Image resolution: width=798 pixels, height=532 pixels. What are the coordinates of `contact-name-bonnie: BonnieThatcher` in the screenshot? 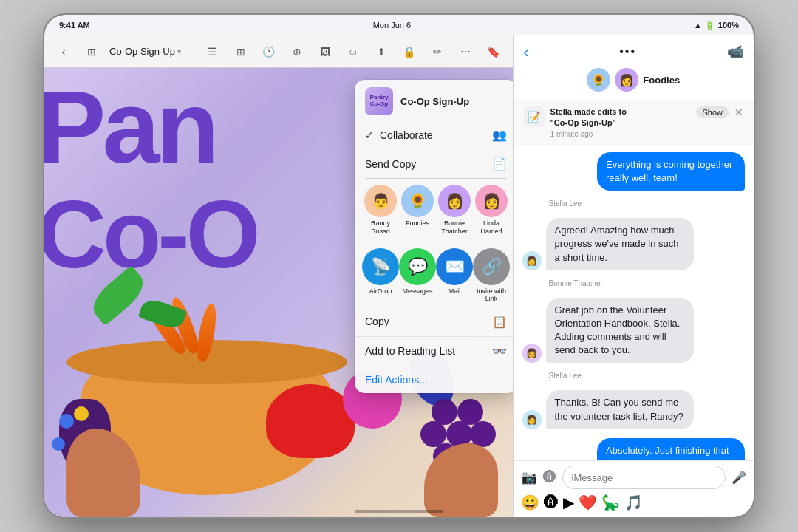 It's located at (454, 228).